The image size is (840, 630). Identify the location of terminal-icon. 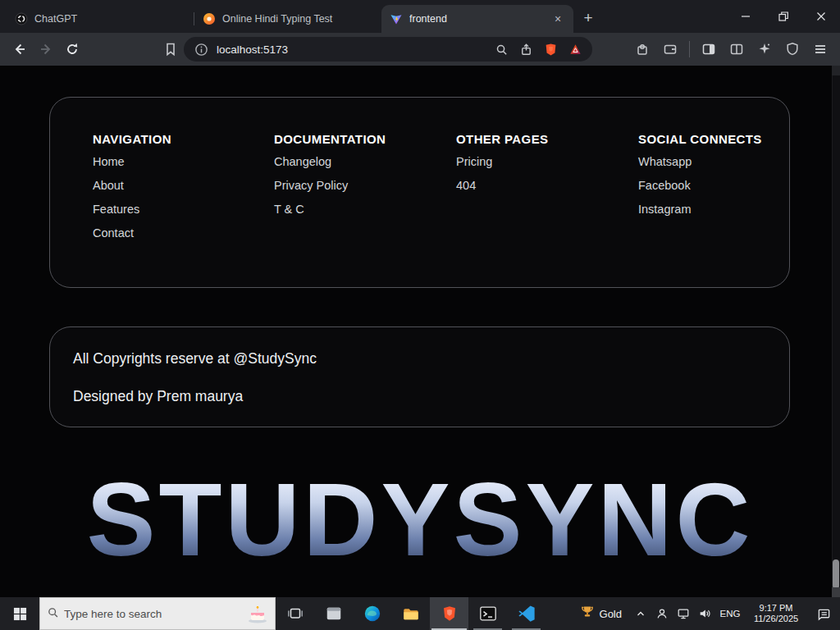
(487, 614).